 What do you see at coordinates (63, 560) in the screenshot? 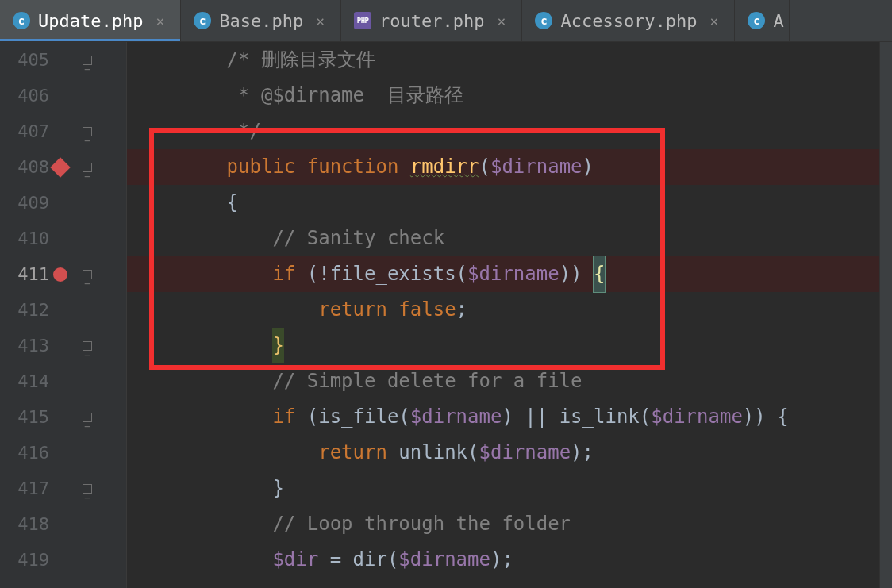
I see `gutter-row: 419` at bounding box center [63, 560].